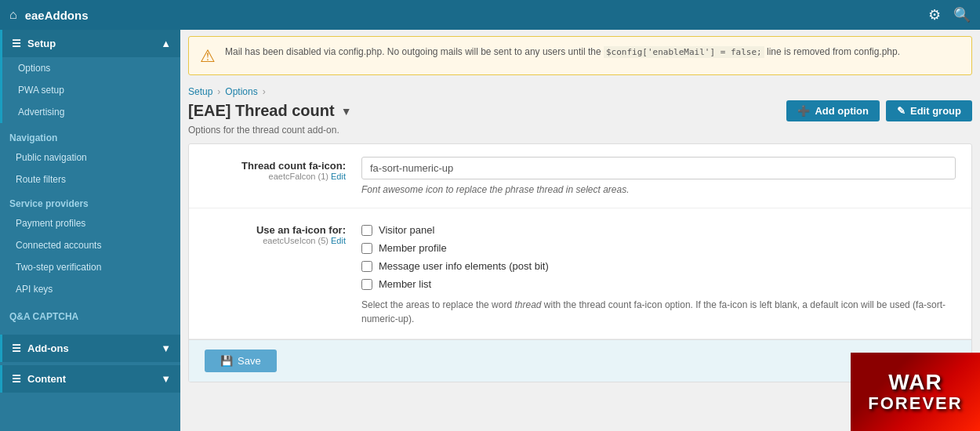 This screenshot has width=980, height=431. I want to click on sidebar-header-addons: ☰ Add-ons ▼, so click(91, 348).